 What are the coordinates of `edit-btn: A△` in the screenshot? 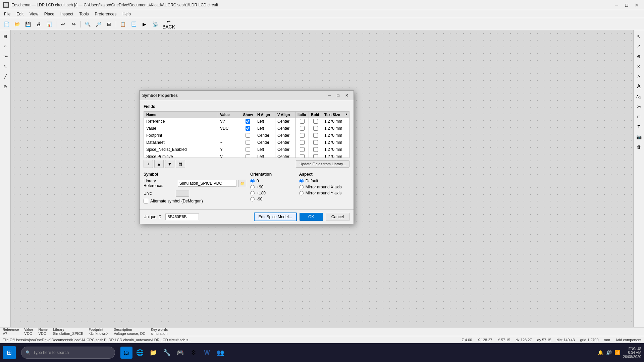 It's located at (639, 97).